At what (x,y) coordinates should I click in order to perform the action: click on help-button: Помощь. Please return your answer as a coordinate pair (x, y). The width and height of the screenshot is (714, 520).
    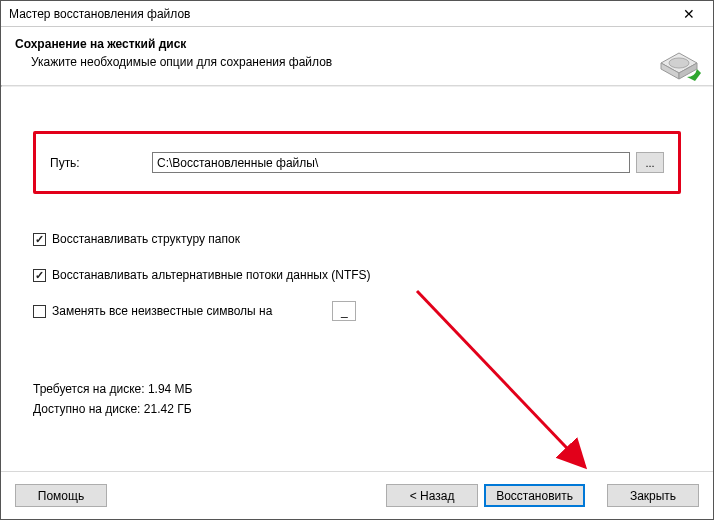
    Looking at the image, I should click on (61, 496).